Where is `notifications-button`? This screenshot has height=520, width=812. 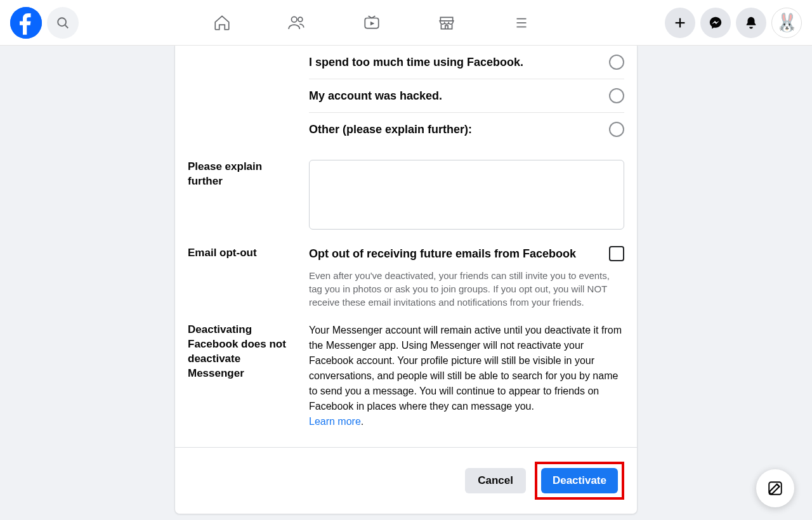 notifications-button is located at coordinates (751, 23).